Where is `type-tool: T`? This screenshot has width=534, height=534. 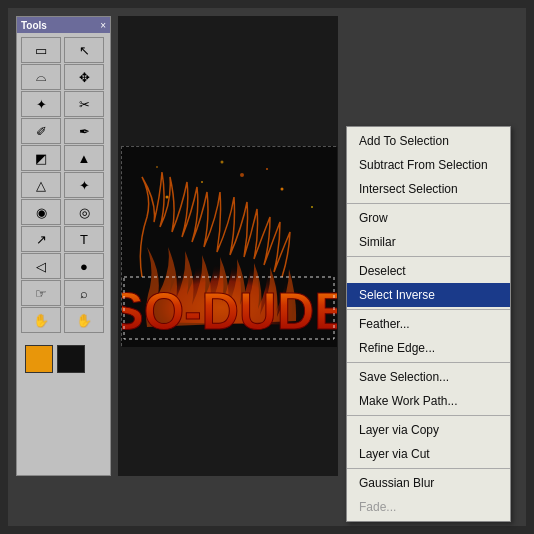
type-tool: T is located at coordinates (84, 239).